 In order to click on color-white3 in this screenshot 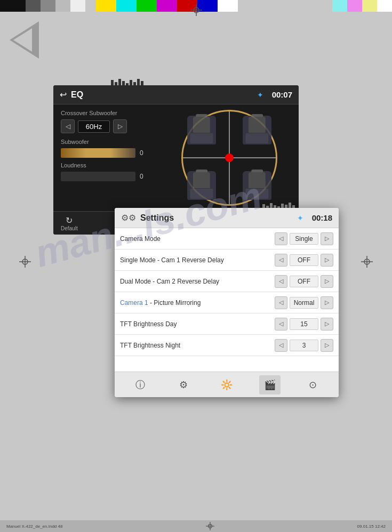, I will do `click(385, 6)`.